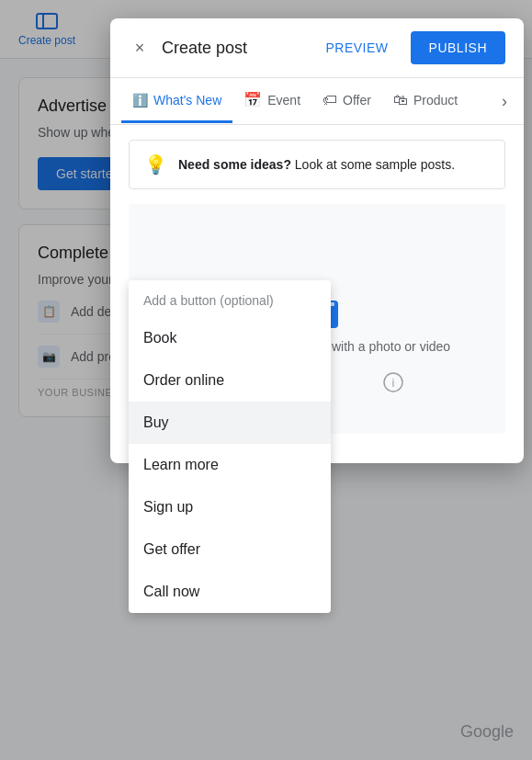 Image resolution: width=532 pixels, height=760 pixels. I want to click on lightbulb-icon: 💡, so click(156, 164).